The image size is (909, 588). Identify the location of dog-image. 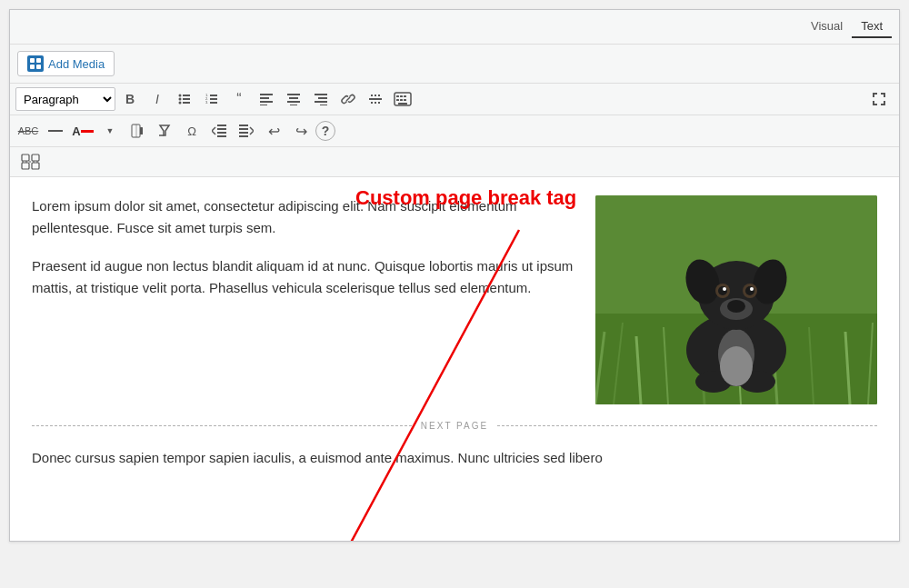
(736, 300).